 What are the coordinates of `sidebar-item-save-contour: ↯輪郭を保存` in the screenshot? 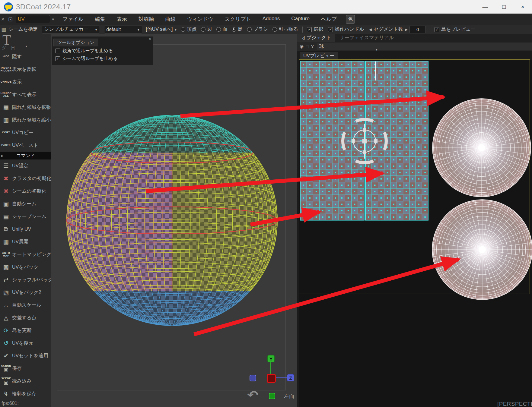 It's located at (26, 394).